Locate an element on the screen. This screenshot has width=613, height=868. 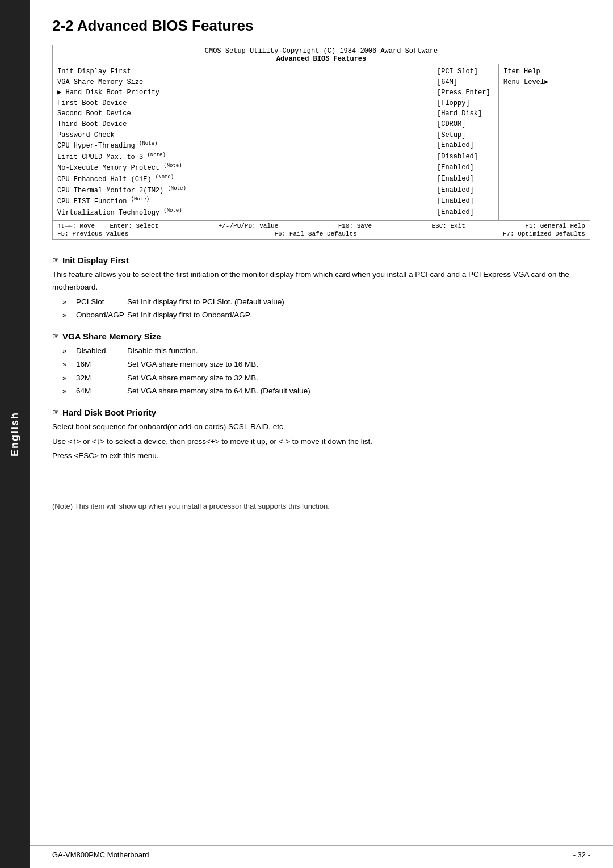
section-arrow-icon-2: ☞ is located at coordinates (56, 336).